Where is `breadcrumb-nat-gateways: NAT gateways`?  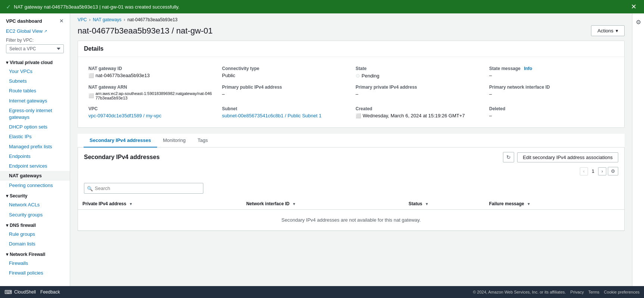
breadcrumb-nat-gateways: NAT gateways is located at coordinates (107, 20).